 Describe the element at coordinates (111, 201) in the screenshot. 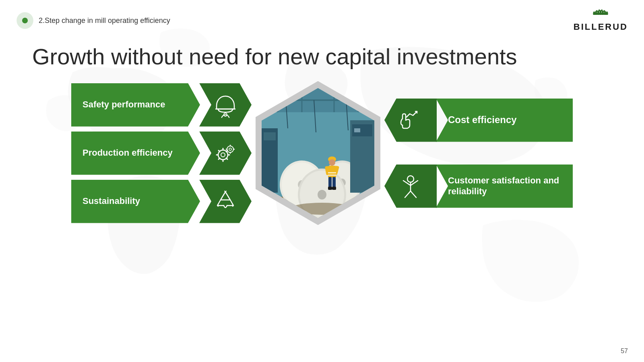

I see `sustainability-label: Sustainability` at that location.